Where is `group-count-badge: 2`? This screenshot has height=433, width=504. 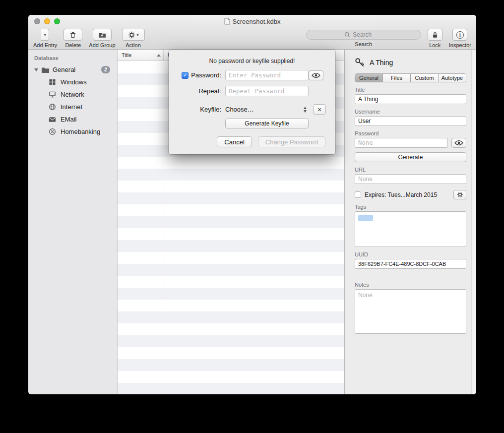
group-count-badge: 2 is located at coordinates (106, 69).